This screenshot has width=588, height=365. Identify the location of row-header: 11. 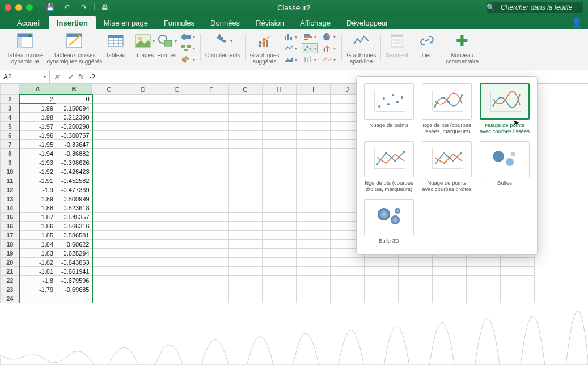
(10, 181).